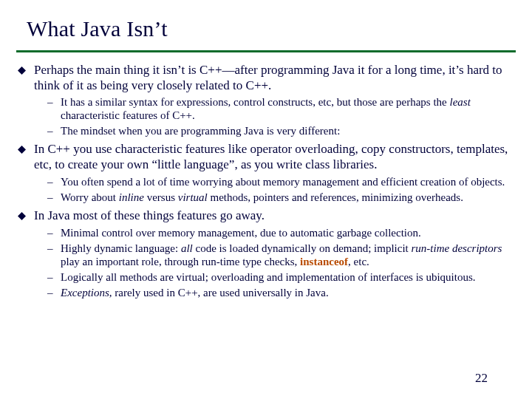 This screenshot has height=399, width=532. I want to click on bullet-level2: – Minimal control over memory management…, so click(282, 233).